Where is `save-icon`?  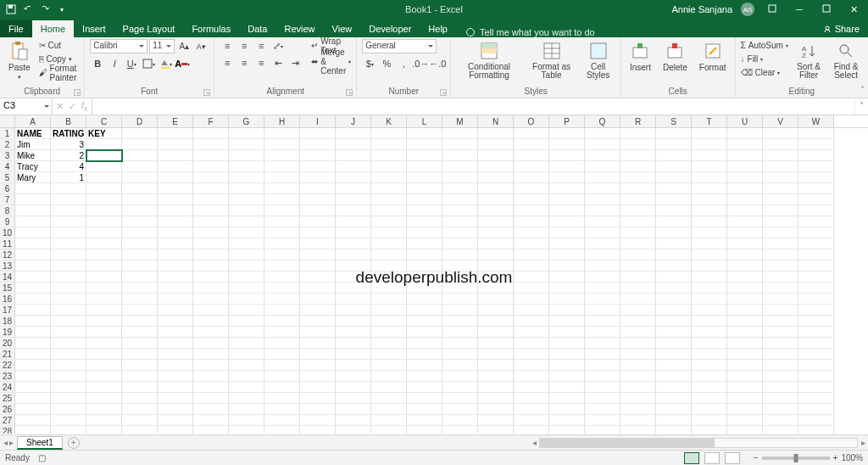
save-icon is located at coordinates (11, 9).